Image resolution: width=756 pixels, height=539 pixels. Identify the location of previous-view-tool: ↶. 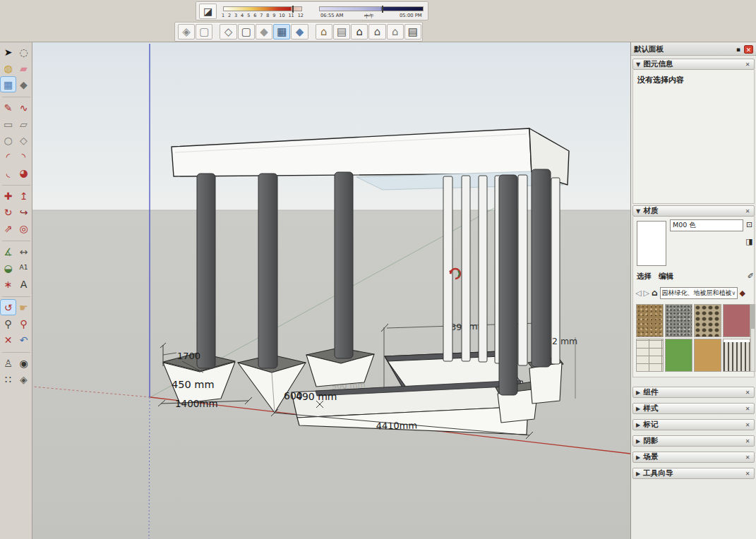
(24, 340).